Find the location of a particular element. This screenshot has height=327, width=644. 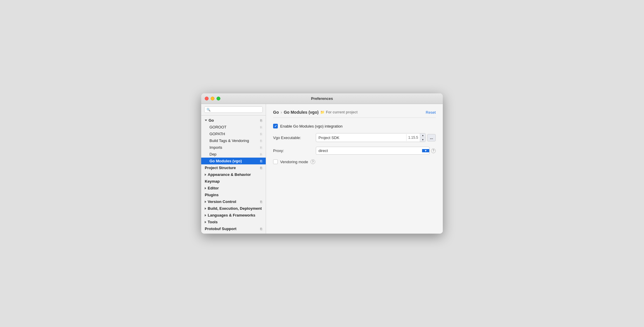

checkmark-icon: ✓ is located at coordinates (276, 126).